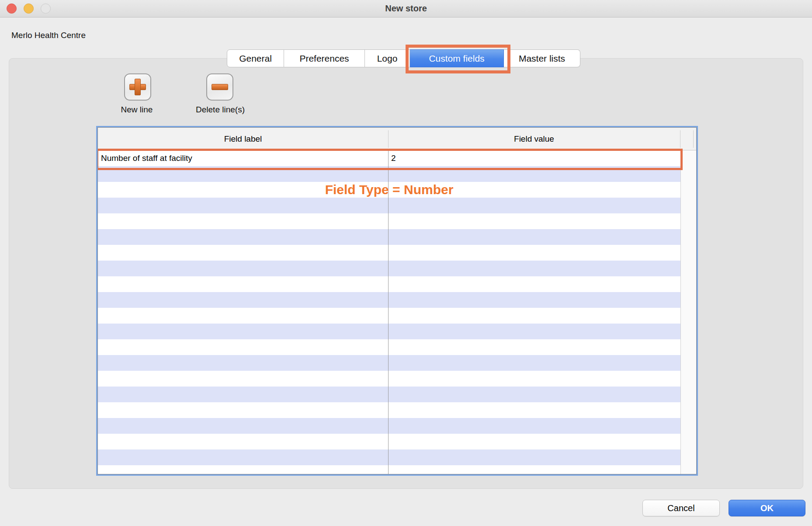  I want to click on new-line-button, so click(138, 87).